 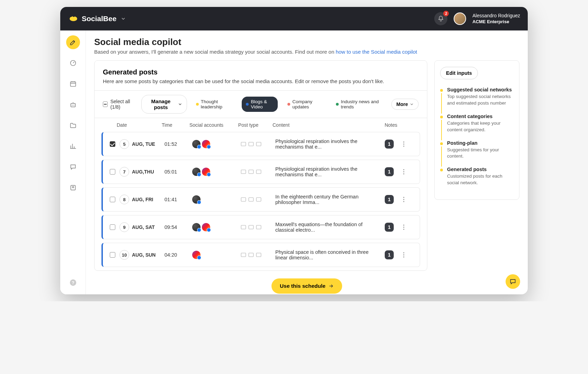 What do you see at coordinates (480, 116) in the screenshot?
I see `step-title: Content categories` at bounding box center [480, 116].